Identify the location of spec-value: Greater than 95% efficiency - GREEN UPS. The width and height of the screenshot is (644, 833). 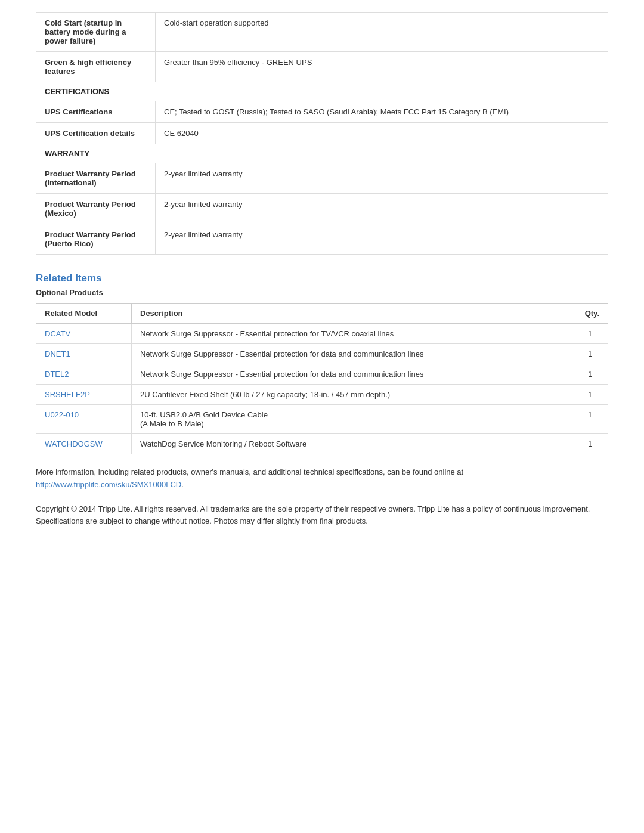
(382, 67).